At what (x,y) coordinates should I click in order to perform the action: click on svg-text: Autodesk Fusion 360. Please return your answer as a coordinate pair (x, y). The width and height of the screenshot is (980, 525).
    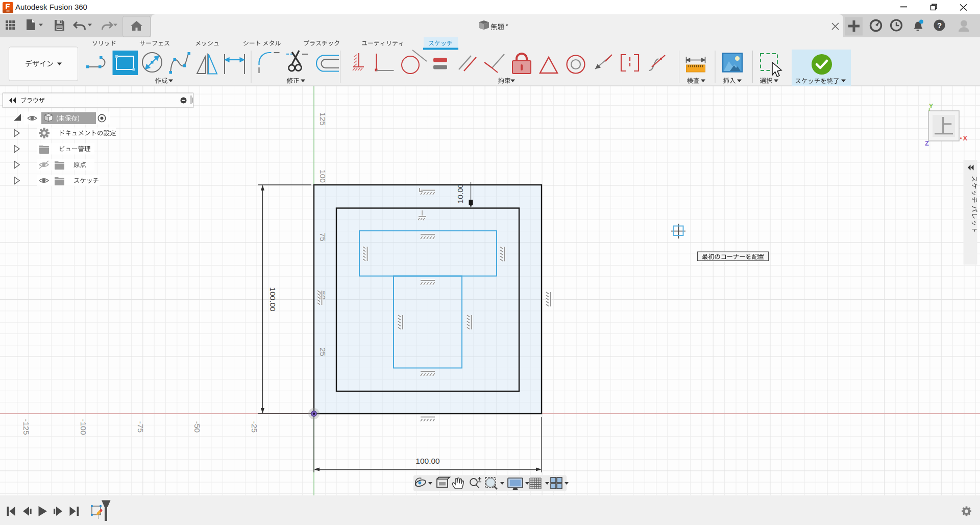
    Looking at the image, I should click on (51, 7).